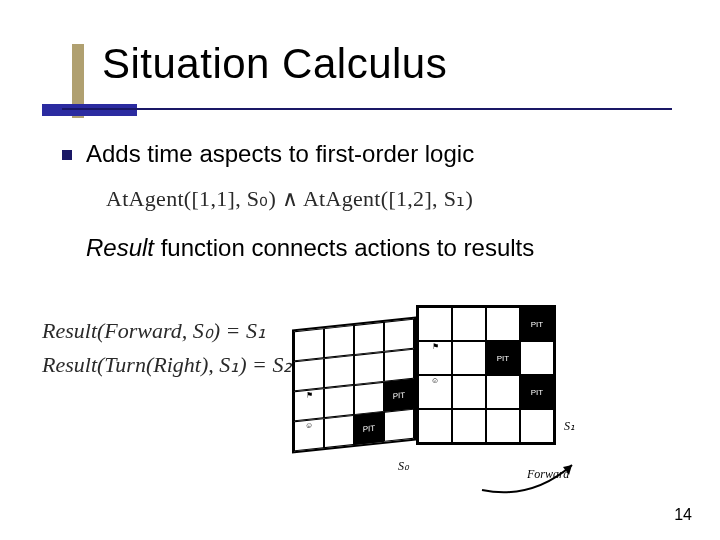  I want to click on title-block: Situation Calculus, so click(371, 64).